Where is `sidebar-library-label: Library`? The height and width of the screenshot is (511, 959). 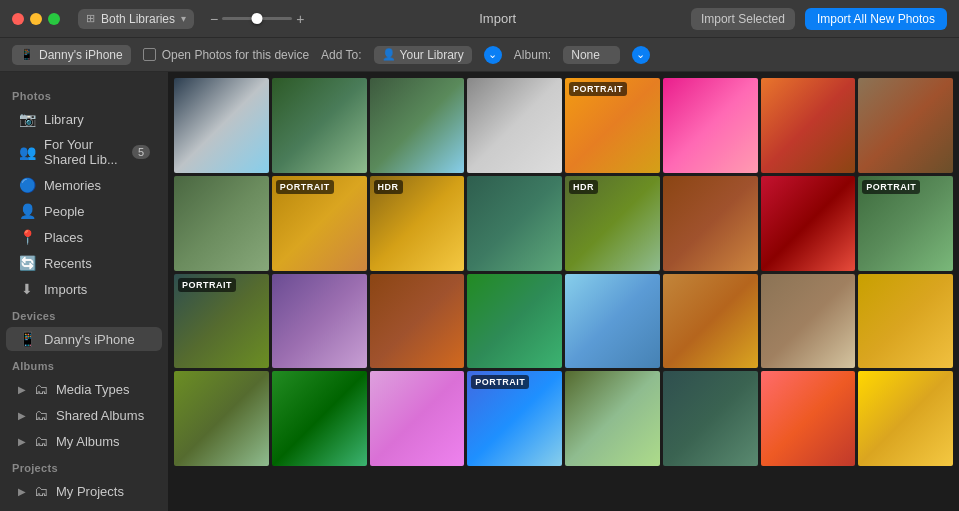 sidebar-library-label: Library is located at coordinates (97, 120).